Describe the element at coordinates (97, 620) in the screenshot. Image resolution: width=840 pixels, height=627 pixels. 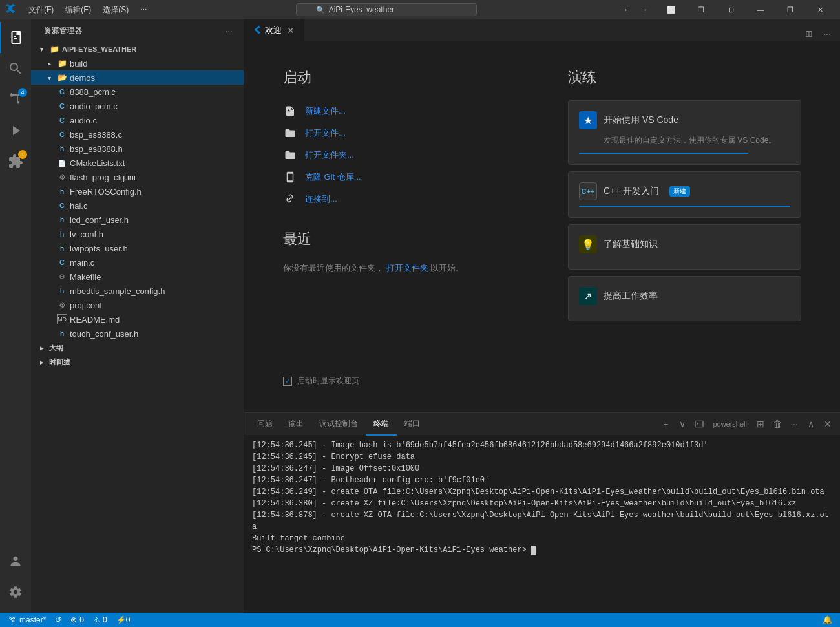
I see `warning-icon: ⚠` at that location.